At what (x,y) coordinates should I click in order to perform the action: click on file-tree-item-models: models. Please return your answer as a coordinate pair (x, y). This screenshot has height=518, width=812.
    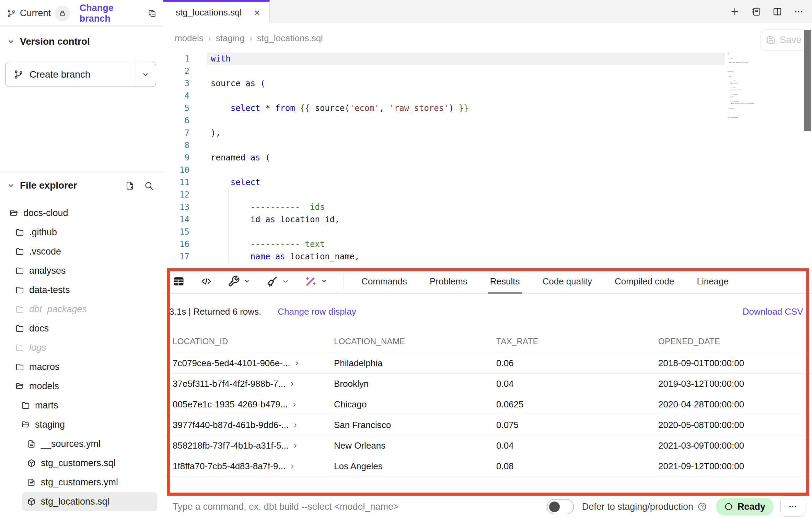
    Looking at the image, I should click on (82, 386).